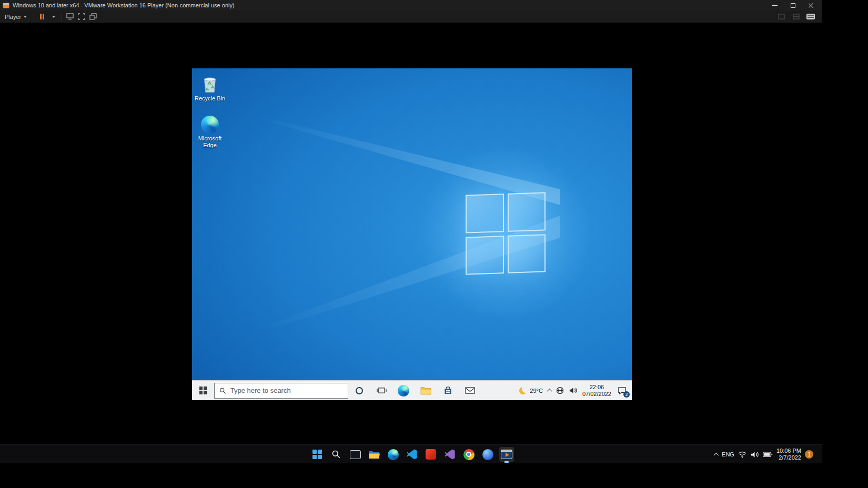 Image resolution: width=868 pixels, height=488 pixels. I want to click on suspend-options-button, so click(54, 17).